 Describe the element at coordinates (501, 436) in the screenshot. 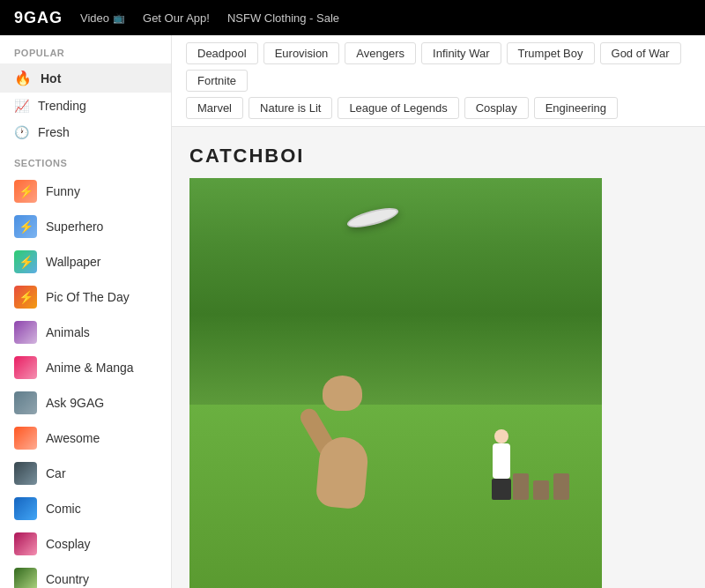

I see `person-head` at that location.